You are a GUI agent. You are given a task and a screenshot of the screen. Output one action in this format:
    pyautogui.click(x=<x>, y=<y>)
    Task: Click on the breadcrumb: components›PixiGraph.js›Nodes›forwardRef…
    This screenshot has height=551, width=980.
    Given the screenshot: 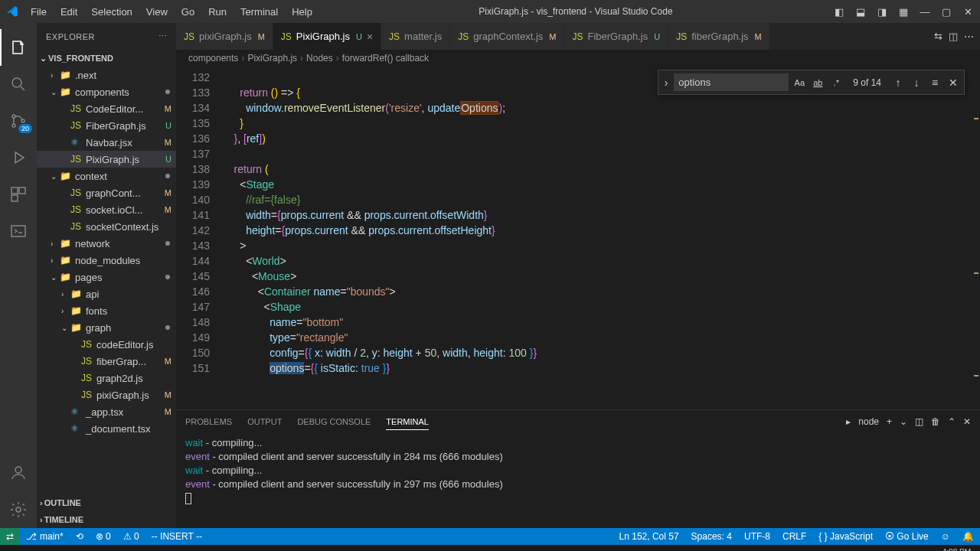 What is the action you would take?
    pyautogui.click(x=578, y=58)
    